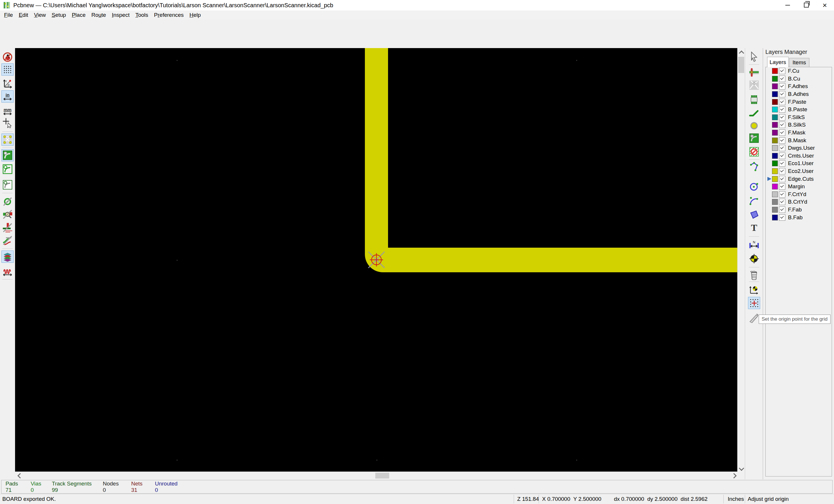 The image size is (834, 504). I want to click on add-footprint-tool-button, so click(754, 100).